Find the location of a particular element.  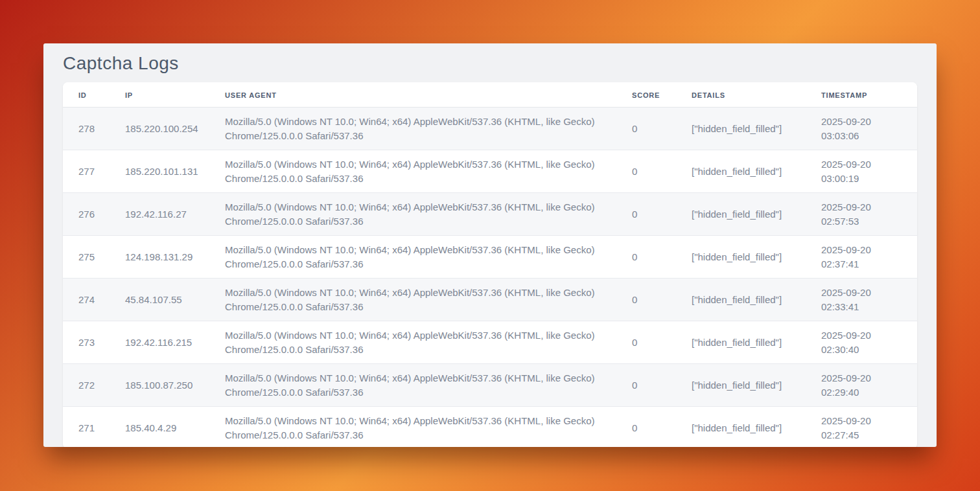

table-row: 273 192.42.116.215 Mozilla/5.0 (Windows … is located at coordinates (490, 343).